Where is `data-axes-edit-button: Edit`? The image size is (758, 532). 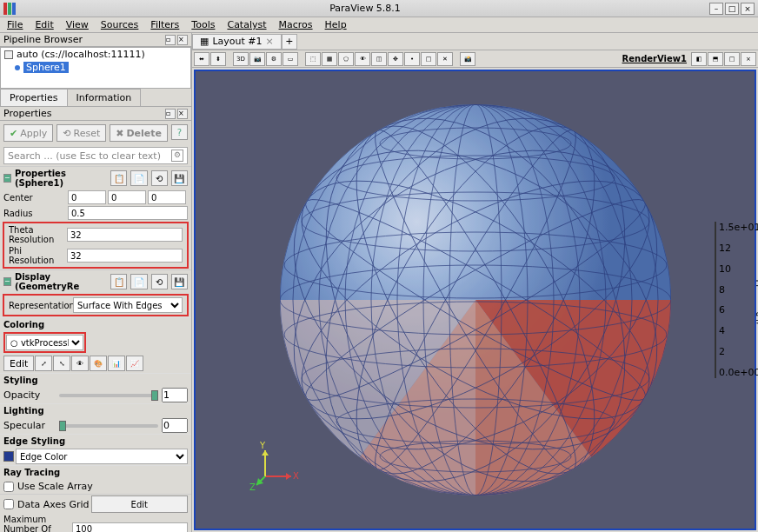
data-axes-edit-button: Edit is located at coordinates (139, 504).